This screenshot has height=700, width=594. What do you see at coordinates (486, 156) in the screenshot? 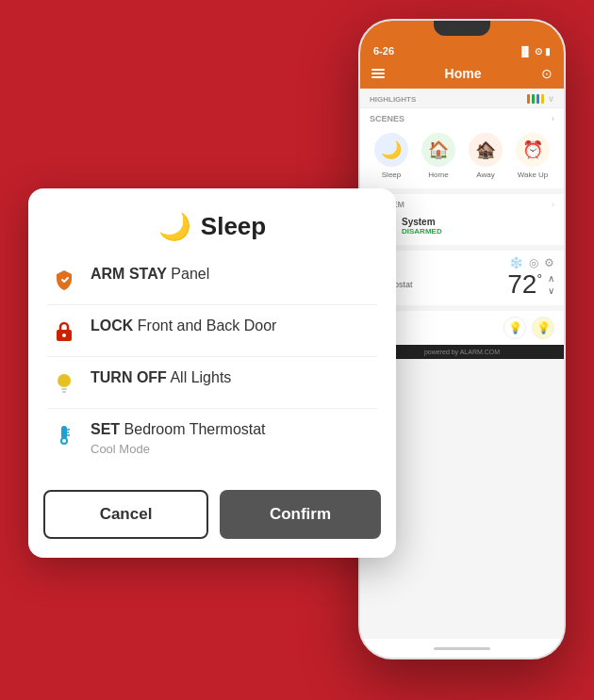
I see `scene-away: 🏚️ Away` at bounding box center [486, 156].